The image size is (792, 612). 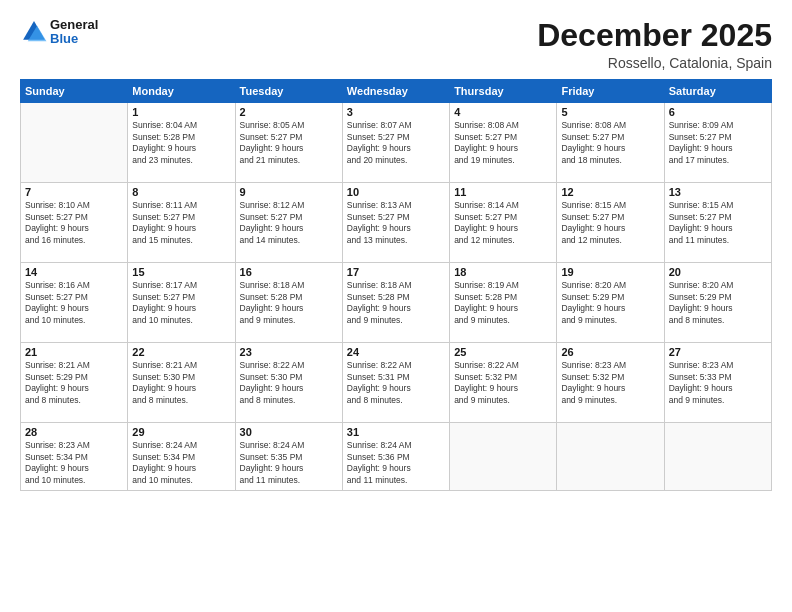 What do you see at coordinates (610, 303) in the screenshot?
I see `calendar-cell: 19Sunrise: 8:20 AMSunset: 5:29 PMDayligh…` at bounding box center [610, 303].